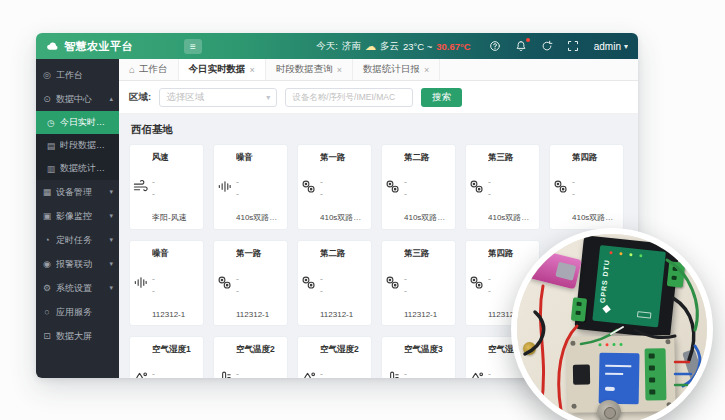 The image size is (725, 420). Describe the element at coordinates (51, 169) in the screenshot. I see `report-icon: ▥` at that location.